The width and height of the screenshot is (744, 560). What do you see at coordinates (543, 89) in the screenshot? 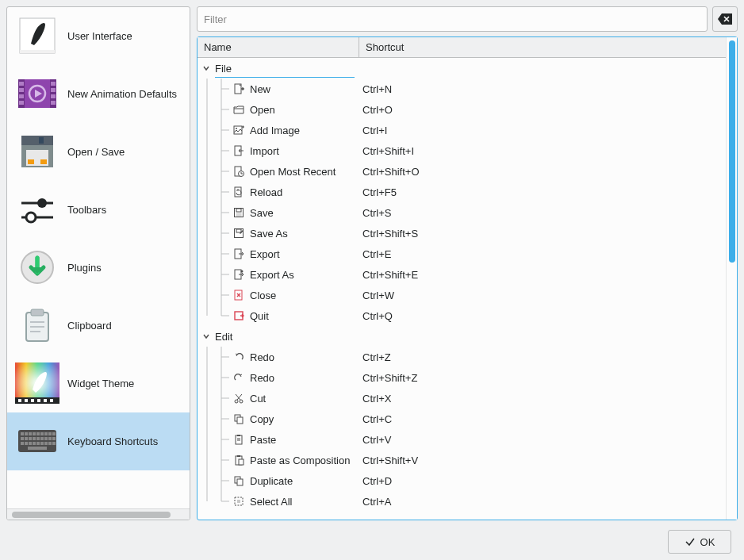
I see `action-shortcut: Ctrl+N` at bounding box center [543, 89].